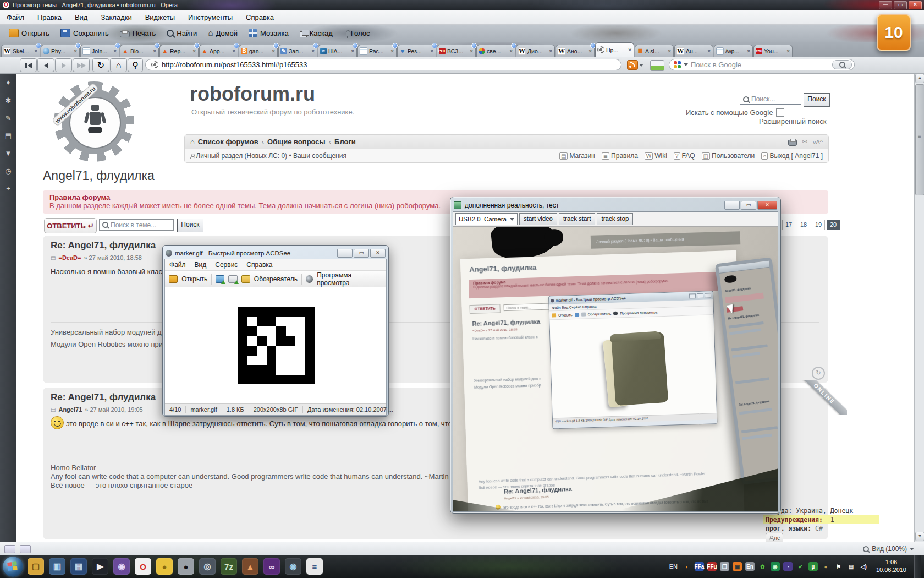 This screenshot has height=578, width=924. What do you see at coordinates (686, 566) in the screenshot?
I see `tray-speaker-orange-icon: ◗` at bounding box center [686, 566].